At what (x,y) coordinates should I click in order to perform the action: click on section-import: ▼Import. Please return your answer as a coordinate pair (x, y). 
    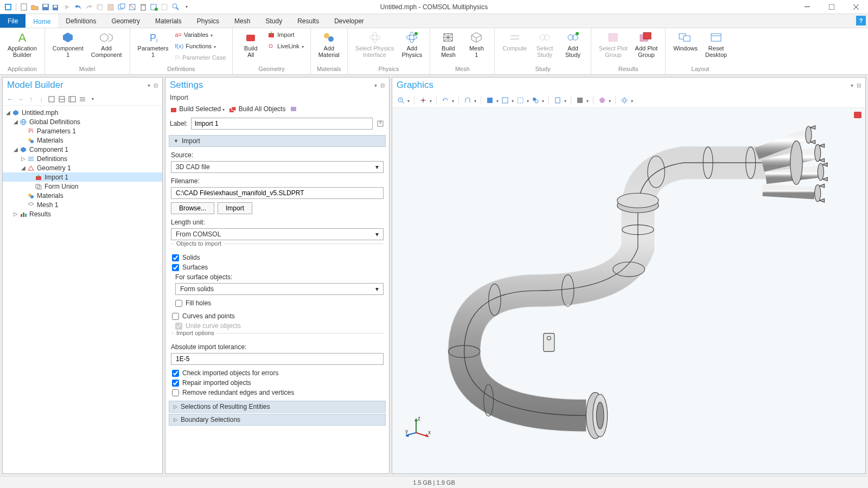
    Looking at the image, I should click on (277, 141).